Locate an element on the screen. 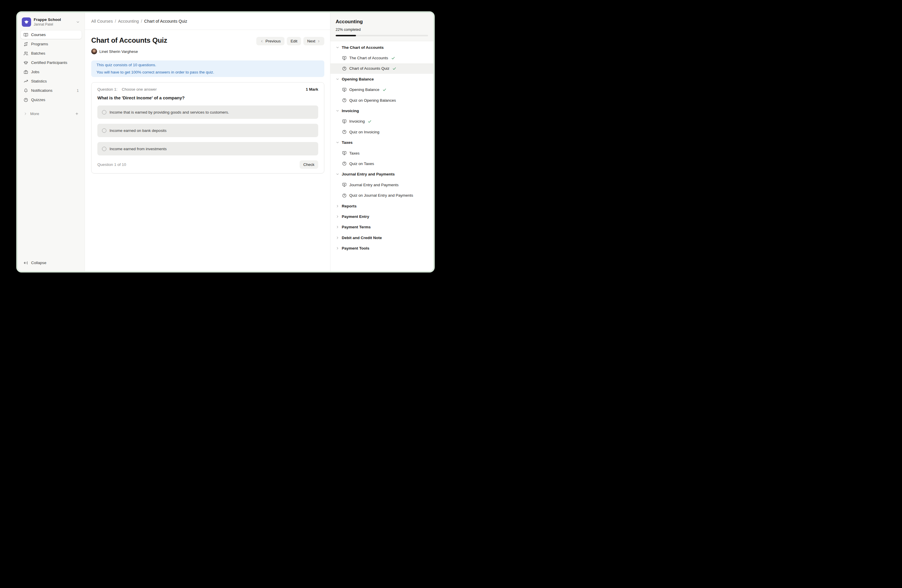 This screenshot has height=588, width=902. sidebar-item-batches: Batches is located at coordinates (51, 53).